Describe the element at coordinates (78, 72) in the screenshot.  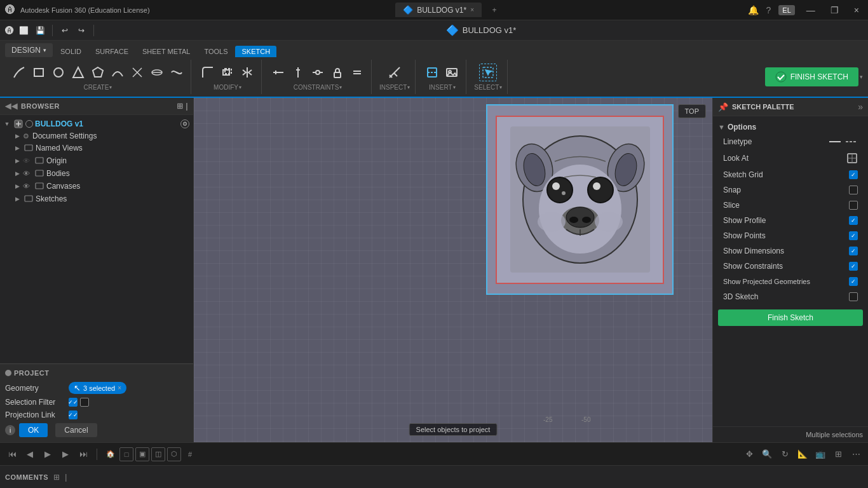
I see `triangle-tool` at that location.